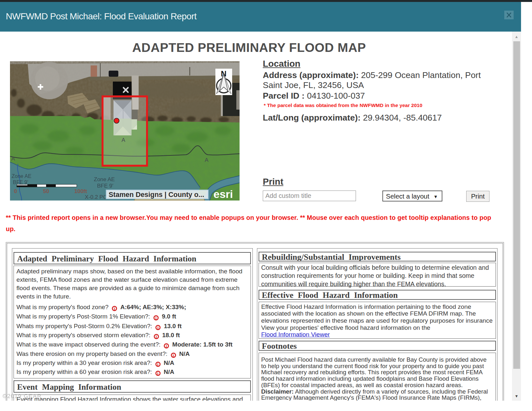 The width and height of the screenshot is (532, 411). Describe the element at coordinates (156, 195) in the screenshot. I see `svg-text: Stamen Designs | County o...` at that location.